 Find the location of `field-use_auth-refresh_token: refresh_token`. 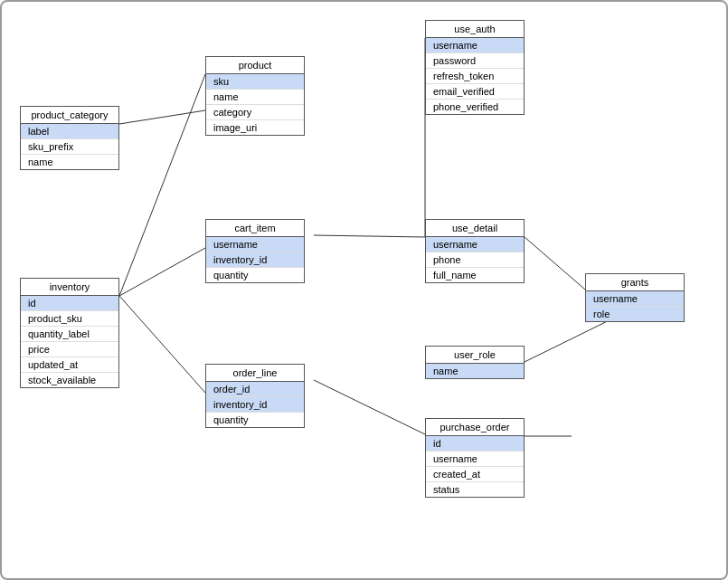

field-use_auth-refresh_token: refresh_token is located at coordinates (475, 76).